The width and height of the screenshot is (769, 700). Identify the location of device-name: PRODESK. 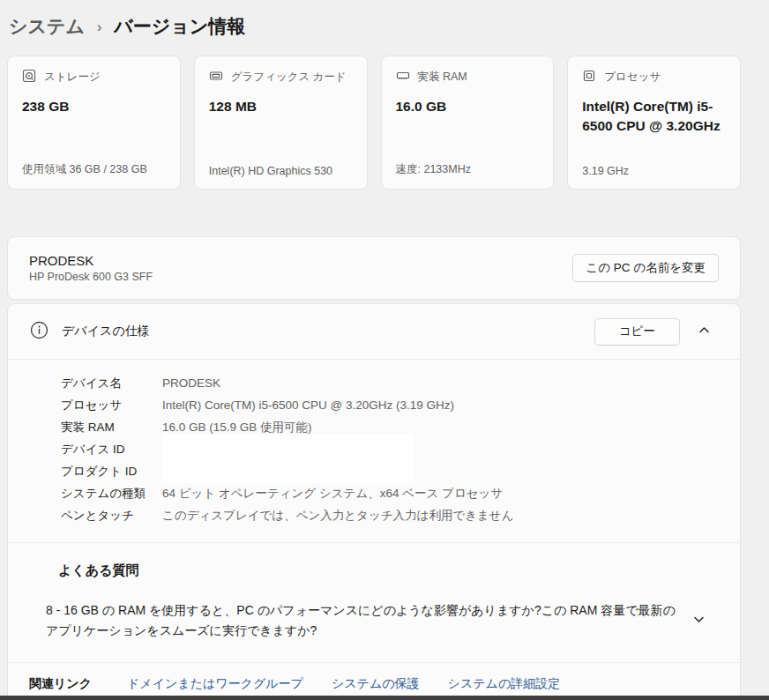
(91, 261).